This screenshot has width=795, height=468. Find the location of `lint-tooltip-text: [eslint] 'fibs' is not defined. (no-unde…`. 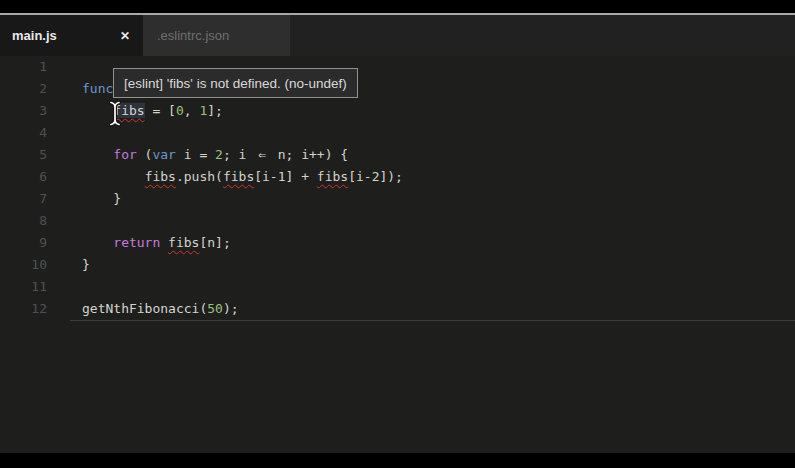

lint-tooltip-text: [eslint] 'fibs' is not defined. (no-unde… is located at coordinates (236, 84).